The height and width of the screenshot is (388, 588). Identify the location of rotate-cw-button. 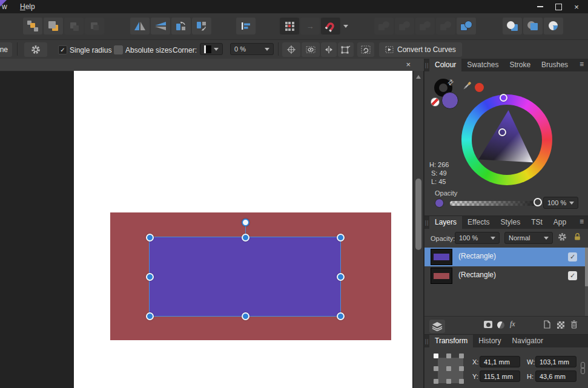
(202, 26).